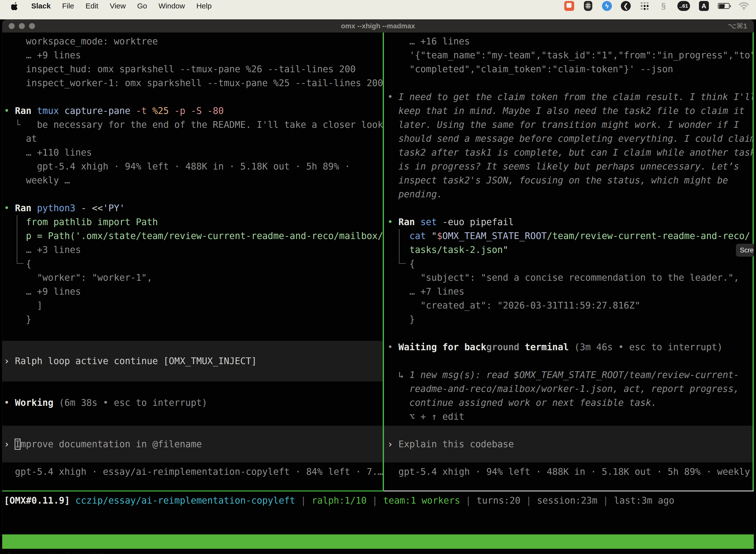 The height and width of the screenshot is (554, 756). Describe the element at coordinates (398, 236) in the screenshot. I see `text-segment` at that location.